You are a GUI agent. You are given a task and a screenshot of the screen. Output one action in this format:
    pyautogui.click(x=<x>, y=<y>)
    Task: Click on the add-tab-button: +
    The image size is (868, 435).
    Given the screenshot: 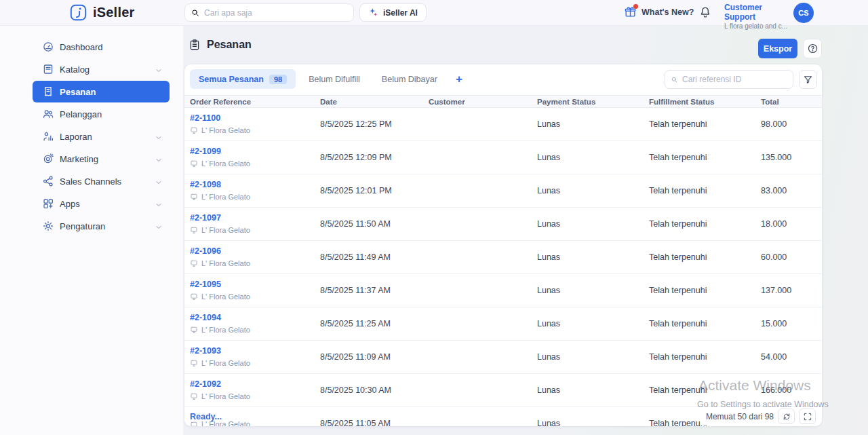 What is the action you would take?
    pyautogui.click(x=459, y=79)
    